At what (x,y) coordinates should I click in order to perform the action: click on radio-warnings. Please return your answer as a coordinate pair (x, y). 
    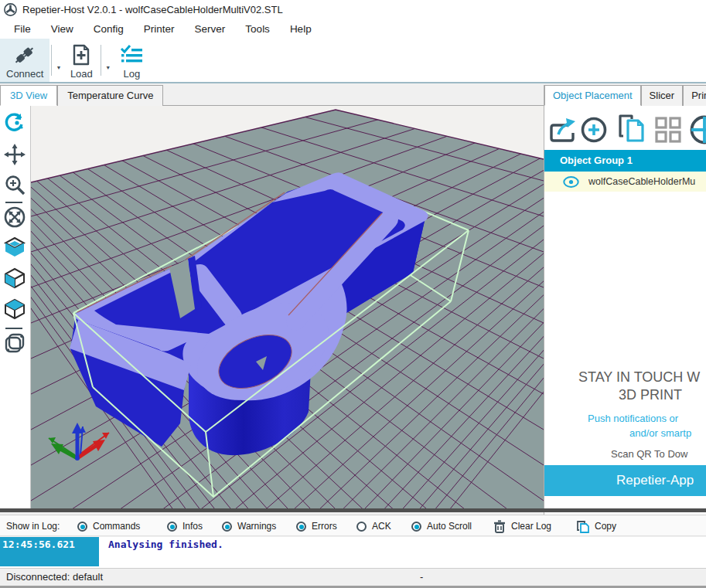
    Looking at the image, I should click on (227, 527).